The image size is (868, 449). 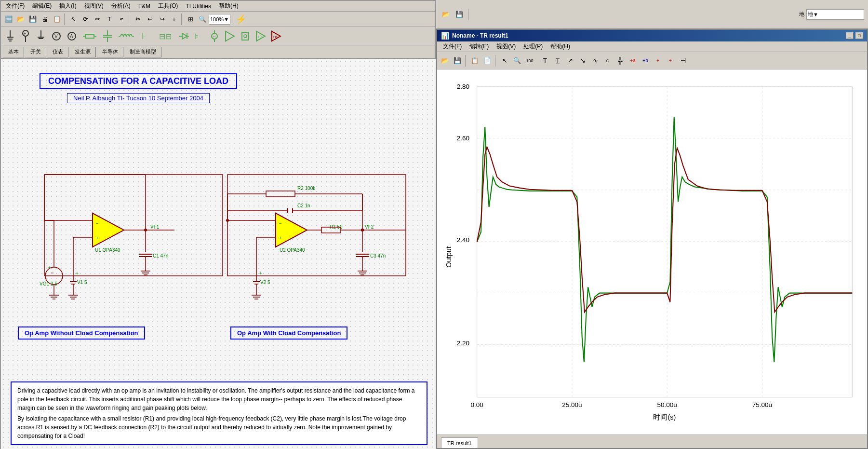 I want to click on res-save: 💾, so click(x=457, y=61).